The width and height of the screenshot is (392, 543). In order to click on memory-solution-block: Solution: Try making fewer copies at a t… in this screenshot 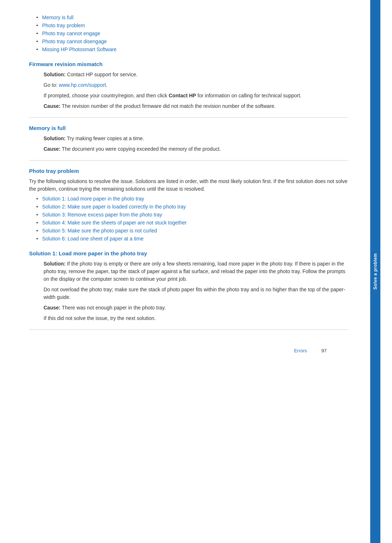, I will do `click(189, 144)`.